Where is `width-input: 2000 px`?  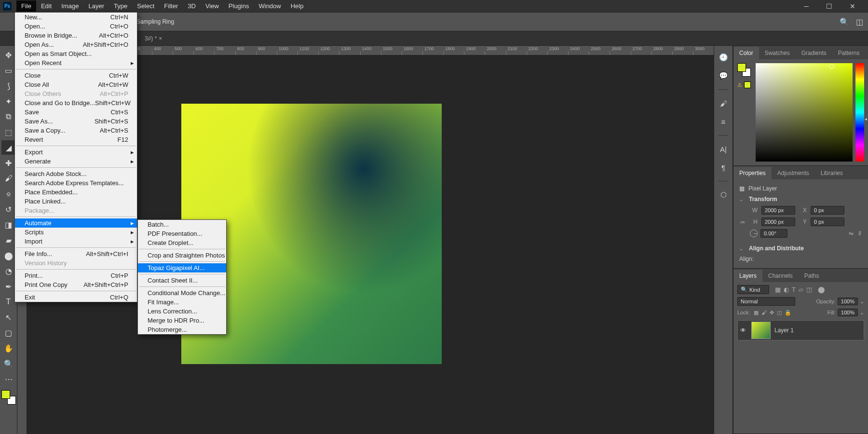 width-input: 2000 px is located at coordinates (778, 210).